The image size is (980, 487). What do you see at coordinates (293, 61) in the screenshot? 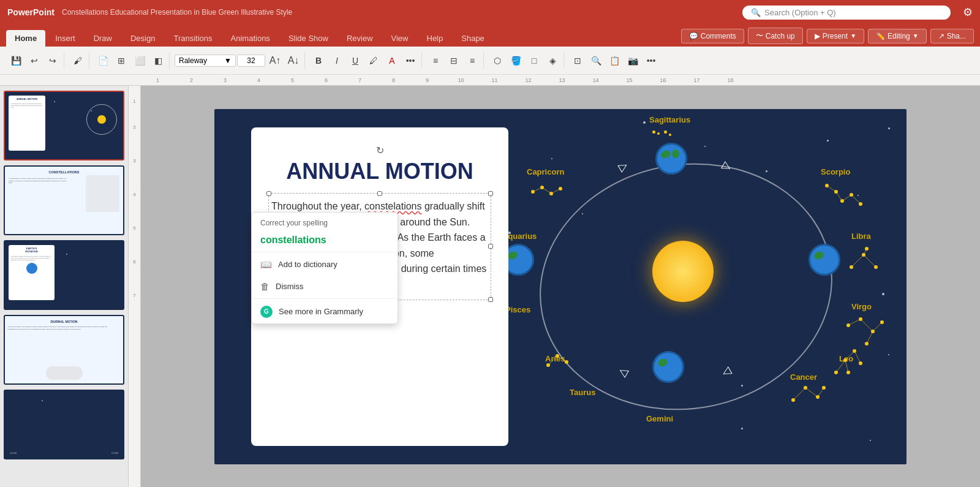
I see `font-size-decrease-button: A↓` at bounding box center [293, 61].